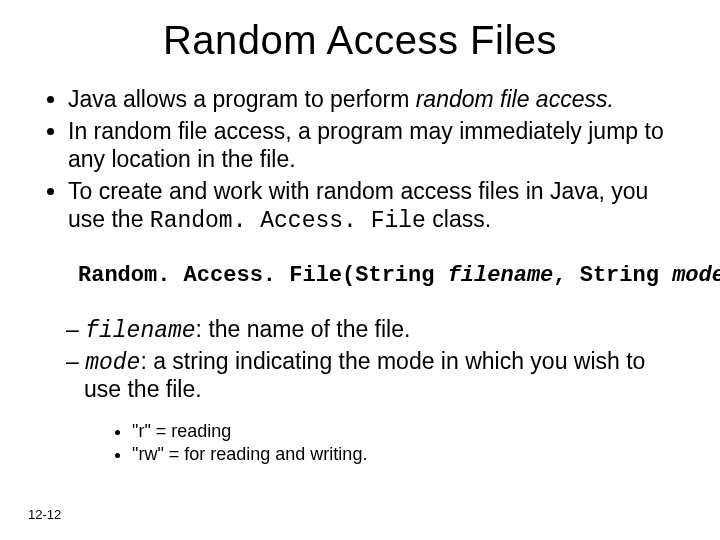 The image size is (720, 540). What do you see at coordinates (374, 99) in the screenshot?
I see `bullet-item: Java allows a program to perform random …` at bounding box center [374, 99].